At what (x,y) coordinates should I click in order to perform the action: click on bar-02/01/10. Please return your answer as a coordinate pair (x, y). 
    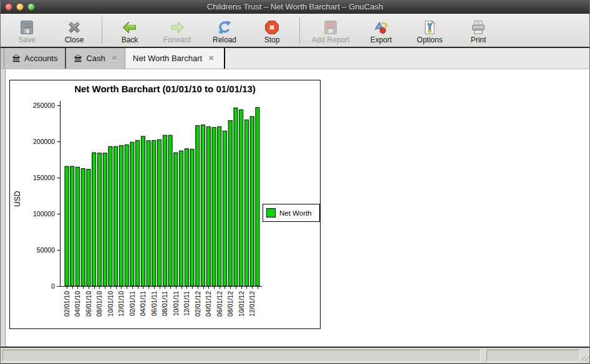
    Looking at the image, I should click on (67, 226).